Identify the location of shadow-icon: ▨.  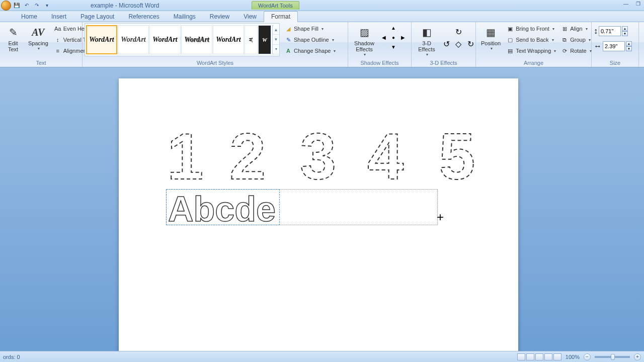
(364, 32).